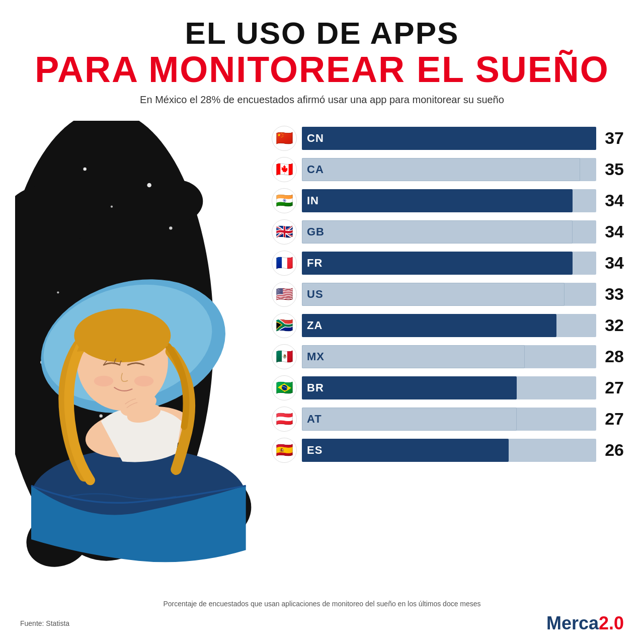  What do you see at coordinates (448, 201) in the screenshot?
I see `bar-row: 🇮🇳IN34` at bounding box center [448, 201].